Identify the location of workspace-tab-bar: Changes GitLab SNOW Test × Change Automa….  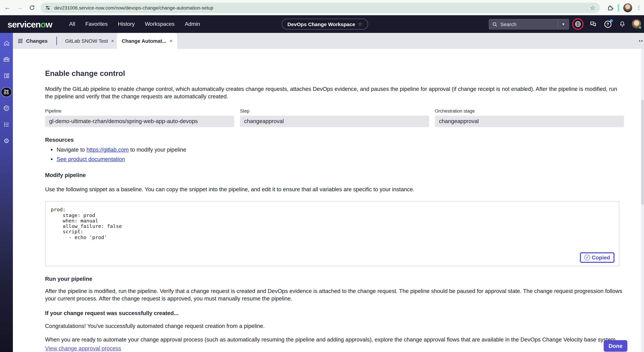
(328, 41).